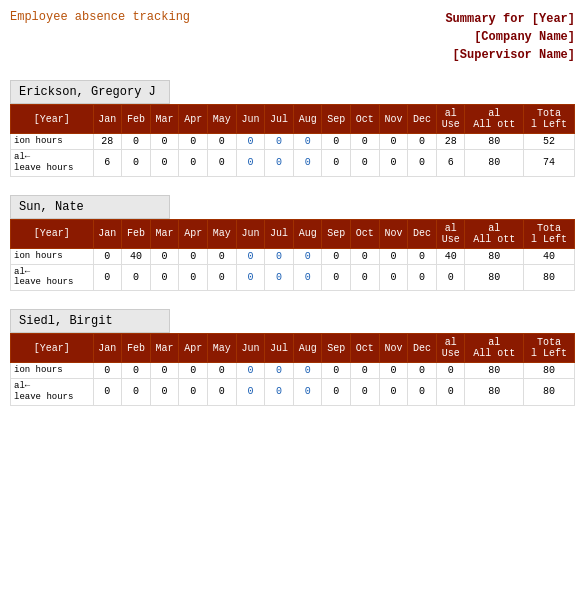  What do you see at coordinates (100, 37) in the screenshot?
I see `page-title: Employee absence tracking` at bounding box center [100, 37].